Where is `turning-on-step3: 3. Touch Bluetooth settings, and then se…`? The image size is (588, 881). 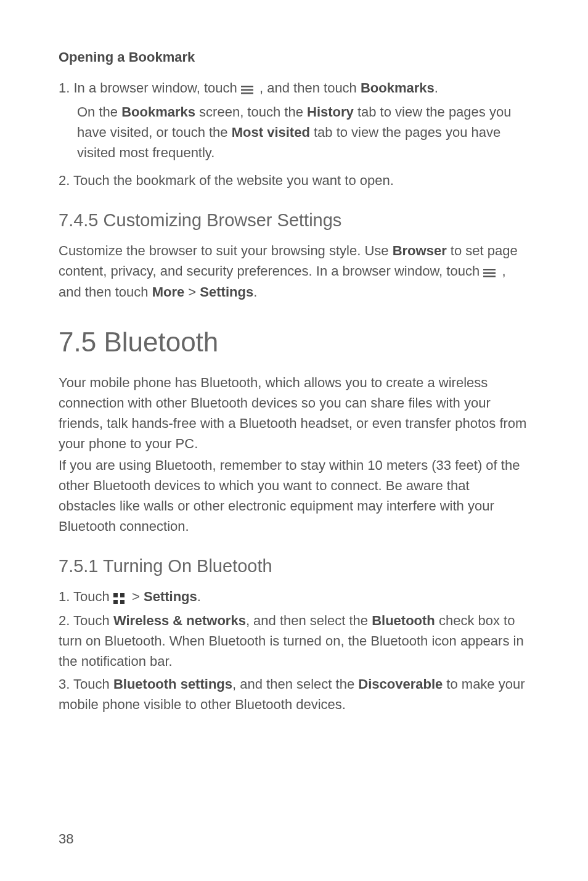 turning-on-step3: 3. Touch Bluetooth settings, and then se… is located at coordinates (294, 694).